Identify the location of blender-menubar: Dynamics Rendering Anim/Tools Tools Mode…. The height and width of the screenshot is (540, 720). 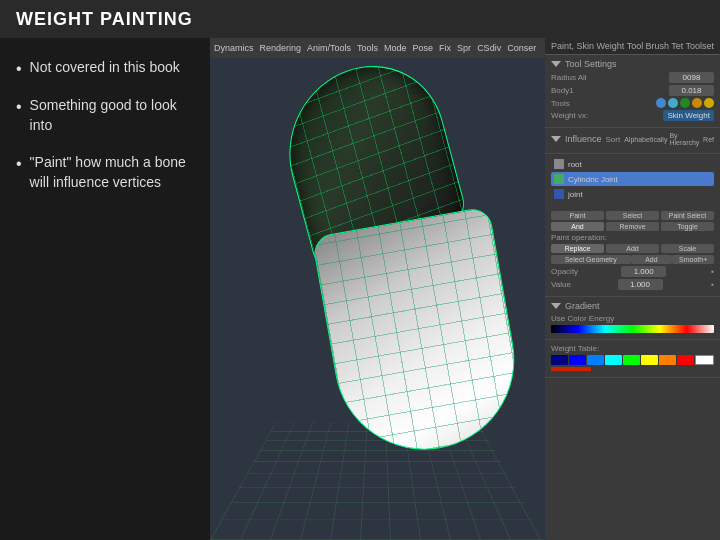
(378, 48).